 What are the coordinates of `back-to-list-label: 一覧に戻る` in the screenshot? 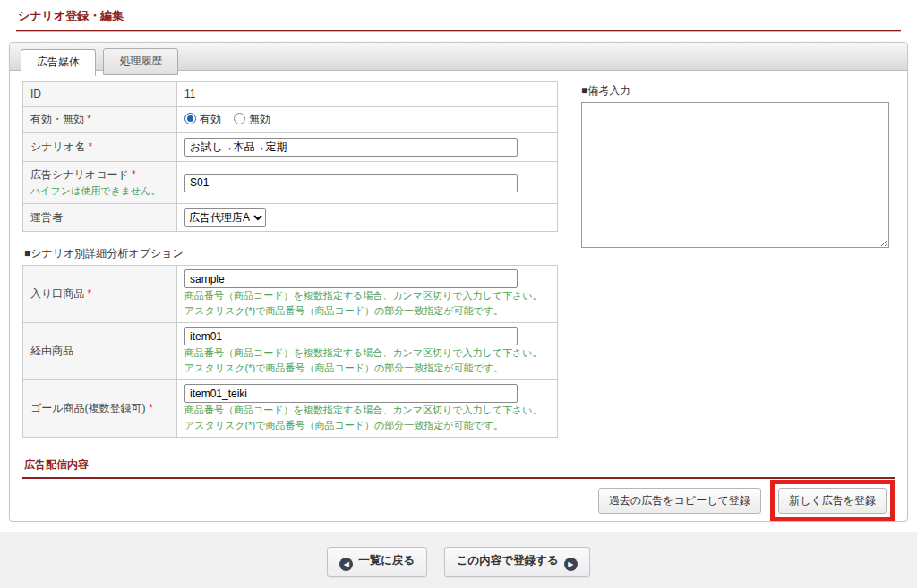 It's located at (387, 560).